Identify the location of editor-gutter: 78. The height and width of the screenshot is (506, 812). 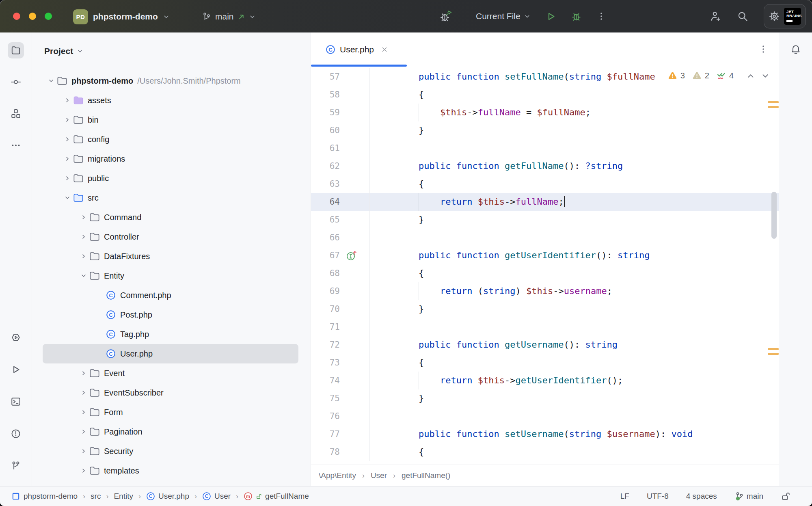
(340, 452).